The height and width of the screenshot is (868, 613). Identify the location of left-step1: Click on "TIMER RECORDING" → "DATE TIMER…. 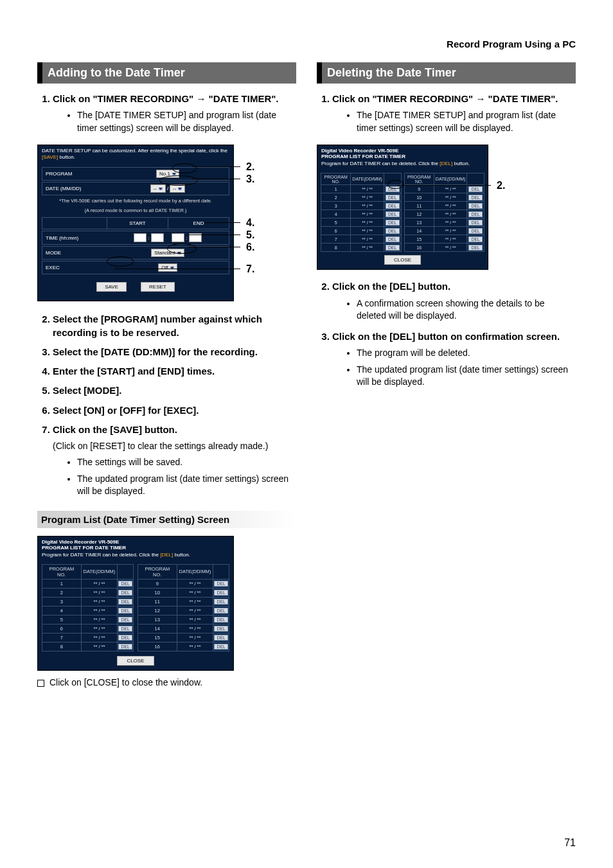
(175, 113).